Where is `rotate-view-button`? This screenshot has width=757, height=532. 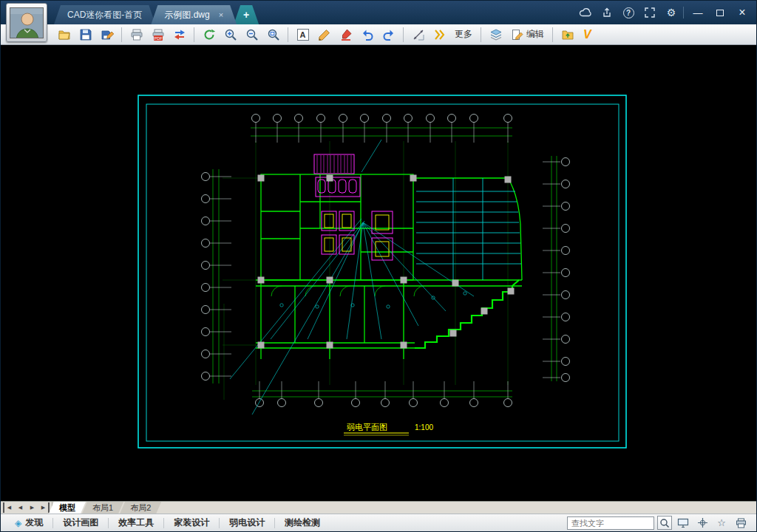 rotate-view-button is located at coordinates (208, 35).